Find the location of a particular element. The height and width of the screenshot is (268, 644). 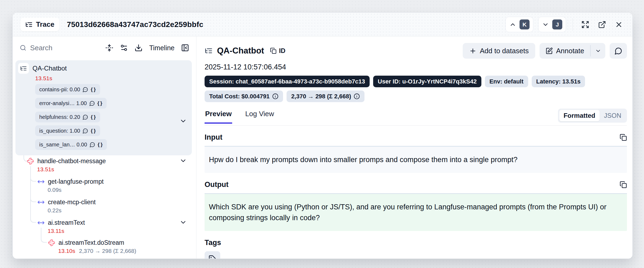

plus-icon is located at coordinates (473, 51).